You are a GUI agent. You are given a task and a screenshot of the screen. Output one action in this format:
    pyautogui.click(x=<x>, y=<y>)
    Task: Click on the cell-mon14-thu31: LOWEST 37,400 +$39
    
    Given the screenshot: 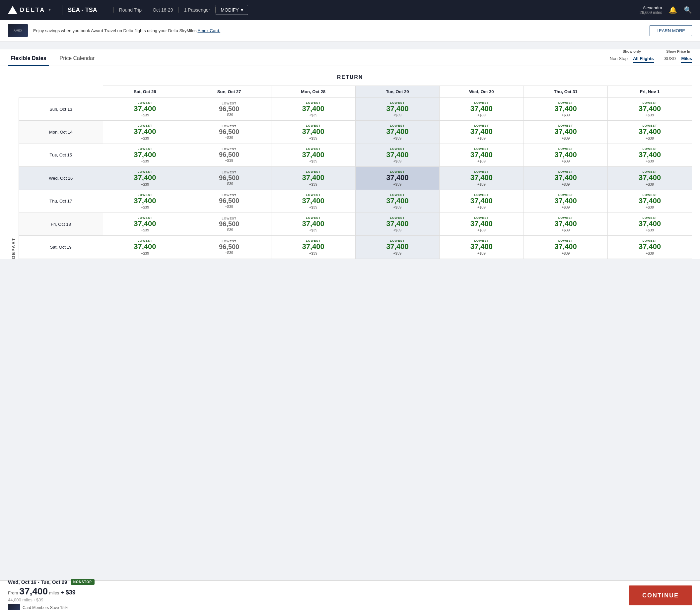 What is the action you would take?
    pyautogui.click(x=565, y=132)
    